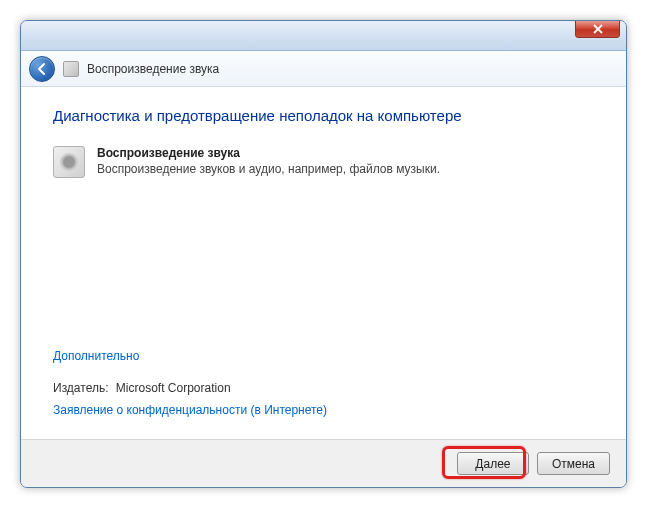 Image resolution: width=647 pixels, height=508 pixels. I want to click on next-button: Далее, so click(493, 464).